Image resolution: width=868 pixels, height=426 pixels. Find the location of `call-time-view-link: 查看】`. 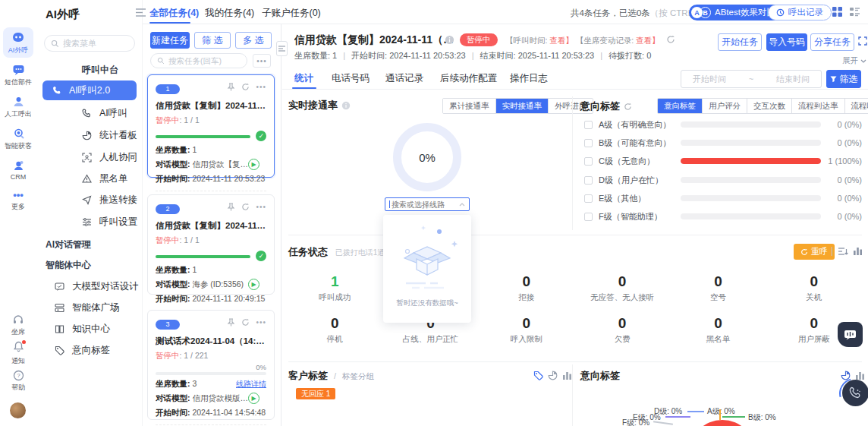

call-time-view-link: 查看】 is located at coordinates (561, 40).